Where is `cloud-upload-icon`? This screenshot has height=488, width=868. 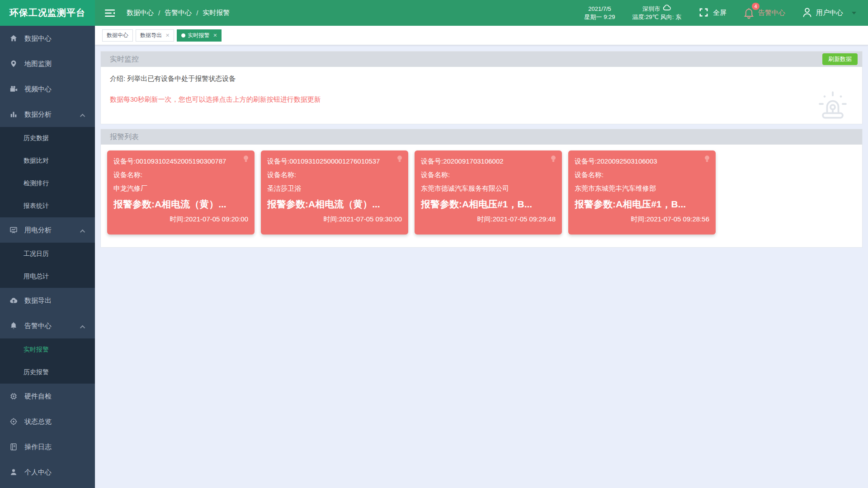 cloud-upload-icon is located at coordinates (14, 300).